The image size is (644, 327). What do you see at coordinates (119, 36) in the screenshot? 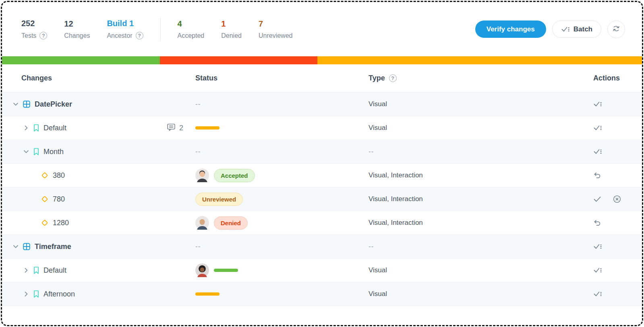
I see `stat-ancestor-label: Ancestor` at bounding box center [119, 36].